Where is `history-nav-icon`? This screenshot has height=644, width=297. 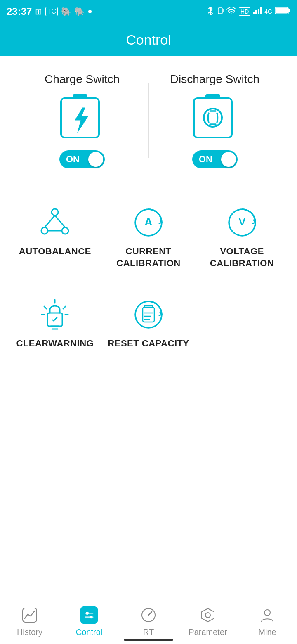
history-nav-icon is located at coordinates (30, 615).